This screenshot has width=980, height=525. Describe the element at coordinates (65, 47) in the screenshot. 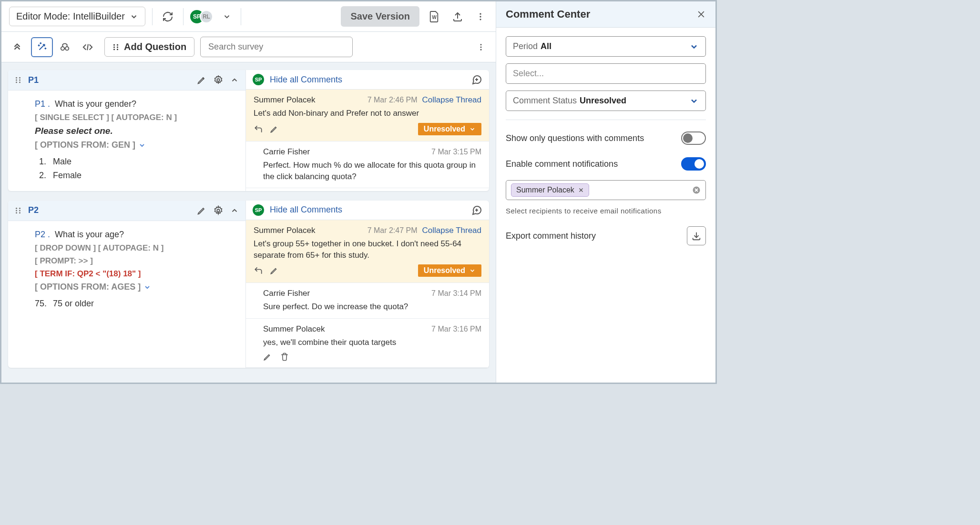

I see `preview-button` at that location.